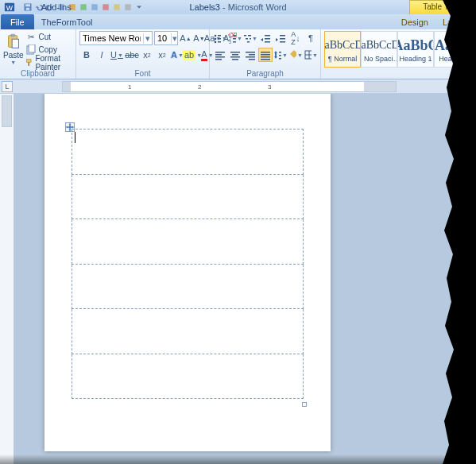 This screenshot has width=476, height=464. Describe the element at coordinates (296, 38) in the screenshot. I see `sort-button: AZ↓` at that location.